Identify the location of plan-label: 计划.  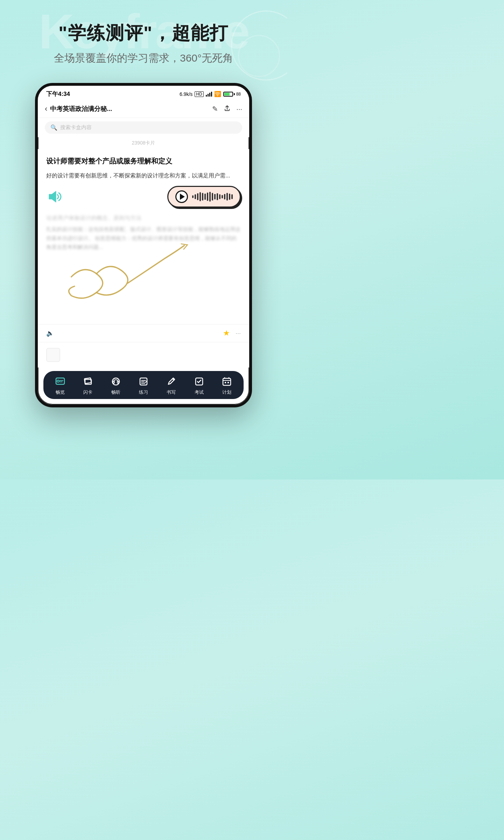
(227, 392).